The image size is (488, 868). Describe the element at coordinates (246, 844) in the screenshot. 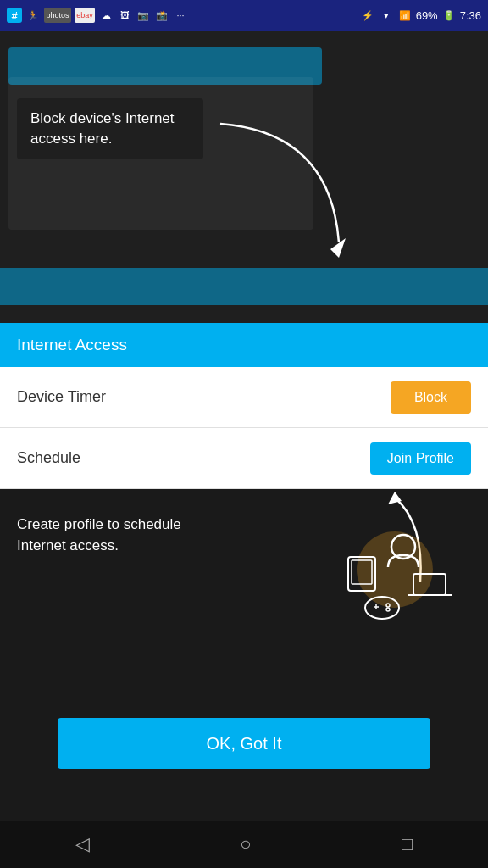

I see `home-button: ○` at that location.